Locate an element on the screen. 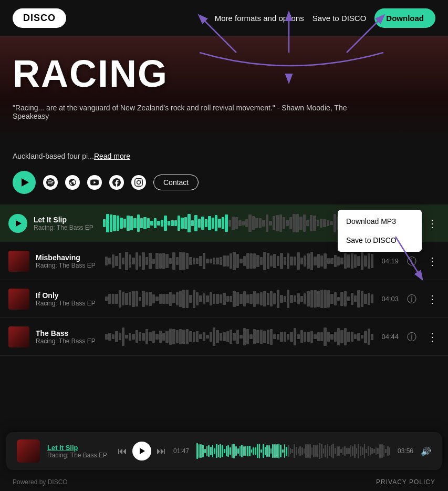  player-track-album: Racing: The Bass EP is located at coordinates (79, 455).